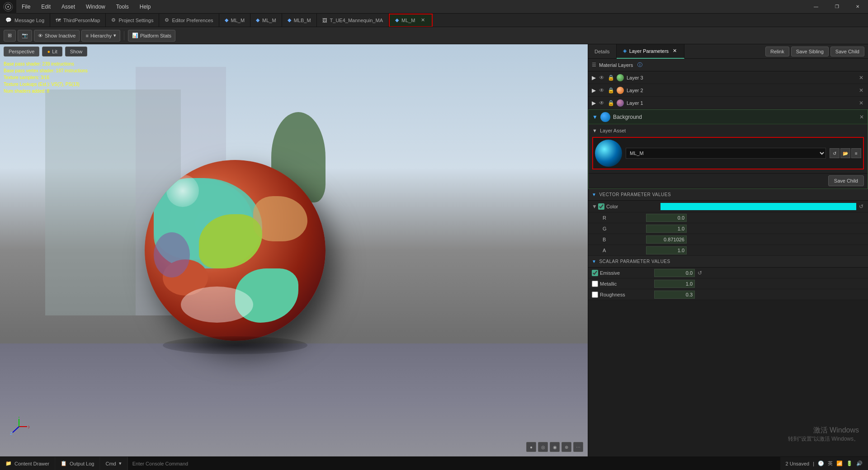 This screenshot has height=470, width=868. Describe the element at coordinates (728, 90) in the screenshot. I see `layer-row-2: ▶ 👁 🔒 Layer 2 ✕` at that location.